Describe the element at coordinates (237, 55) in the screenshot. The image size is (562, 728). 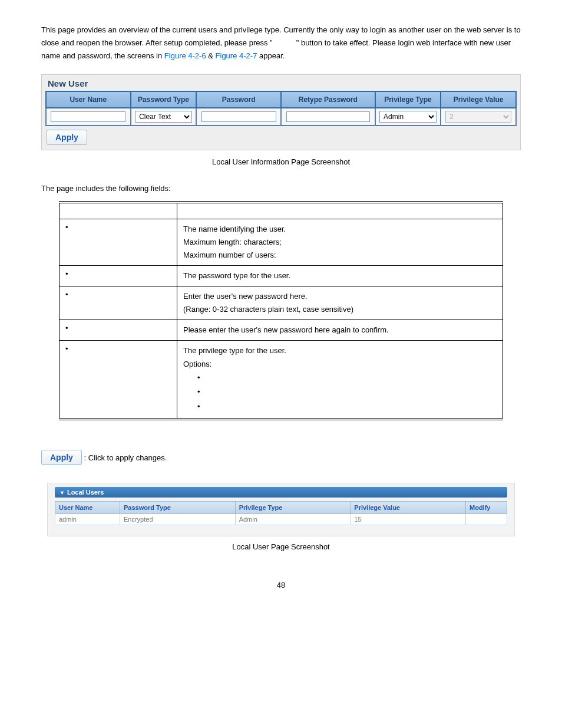
I see `figure-link-4-2-7: Figure 4-2-7` at that location.